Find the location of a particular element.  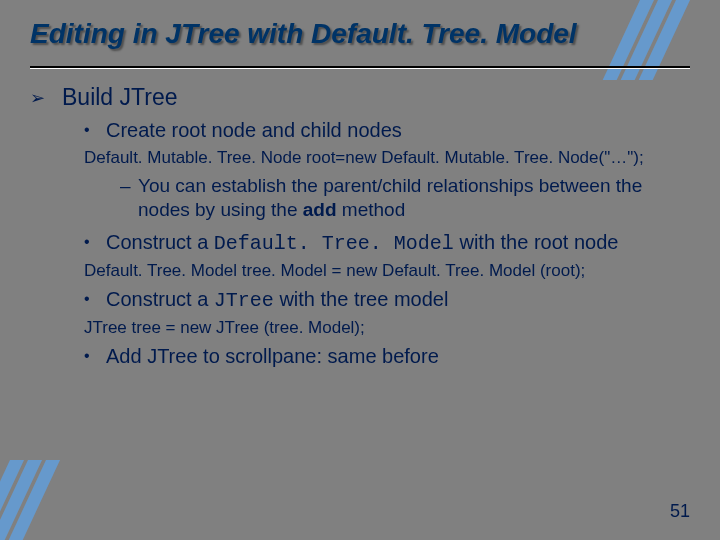

bullet-level2: • Create root node and child nodes is located at coordinates (387, 130).